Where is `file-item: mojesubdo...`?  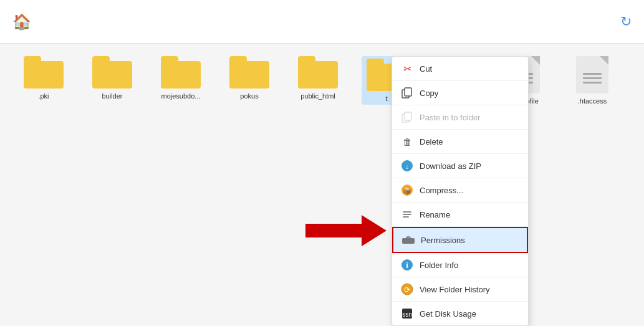
file-item: mojesubdo... is located at coordinates (181, 78).